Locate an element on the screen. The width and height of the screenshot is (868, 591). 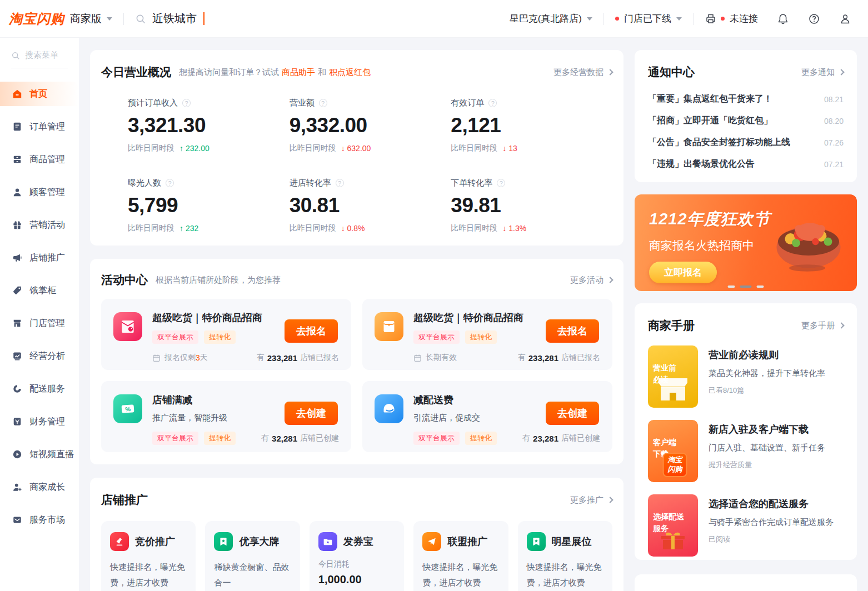
promo-card-bidding: 竞价推广 快速提排名，曝光免费，进店才收费 is located at coordinates (148, 556).